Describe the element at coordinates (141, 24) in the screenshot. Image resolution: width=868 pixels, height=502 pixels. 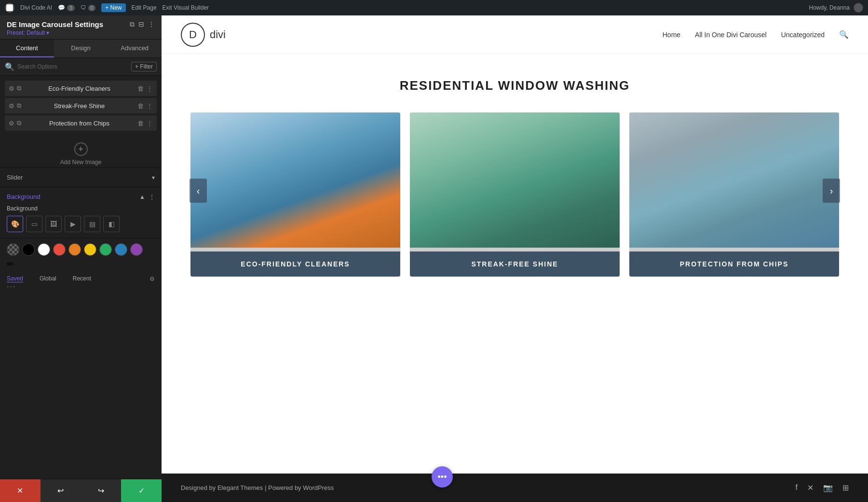
I see `sidebar-layout-icon: ⊟` at that location.